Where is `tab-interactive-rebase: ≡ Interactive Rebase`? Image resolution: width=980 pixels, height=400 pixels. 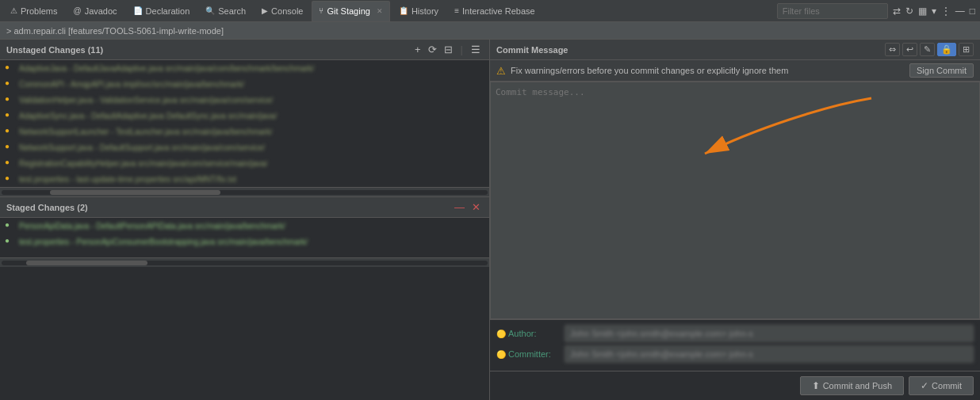 tab-interactive-rebase: ≡ Interactive Rebase is located at coordinates (495, 11).